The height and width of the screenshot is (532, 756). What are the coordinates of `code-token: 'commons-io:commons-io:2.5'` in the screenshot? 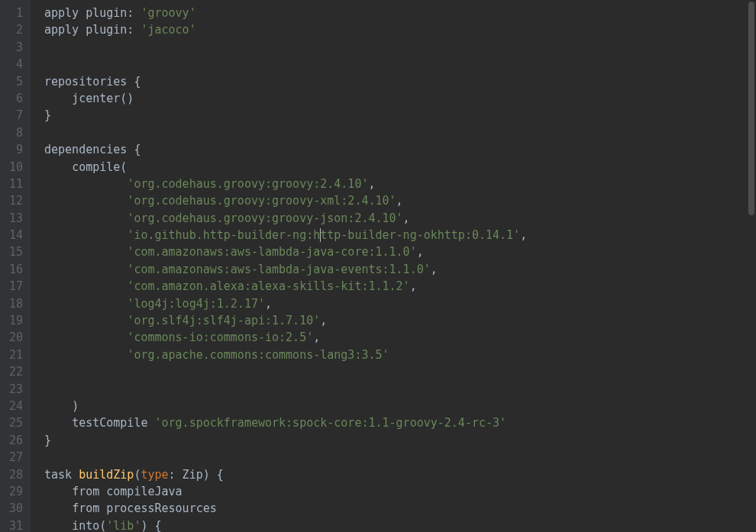 It's located at (220, 337).